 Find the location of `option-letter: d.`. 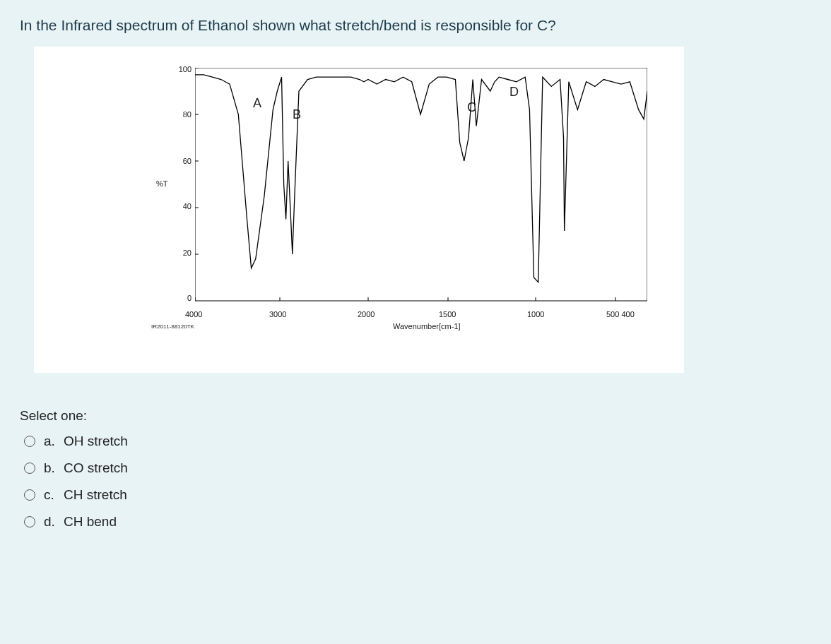

option-letter: d. is located at coordinates (54, 522).